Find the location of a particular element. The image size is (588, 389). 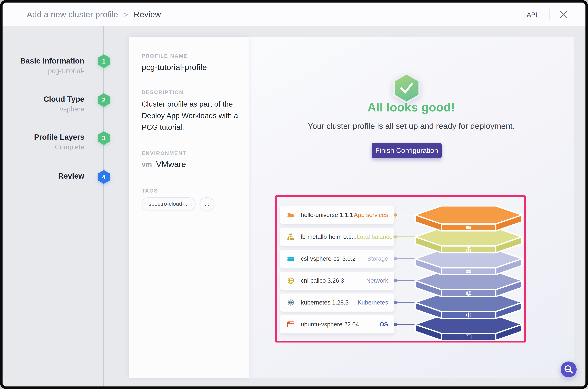

globe-icon is located at coordinates (291, 281).